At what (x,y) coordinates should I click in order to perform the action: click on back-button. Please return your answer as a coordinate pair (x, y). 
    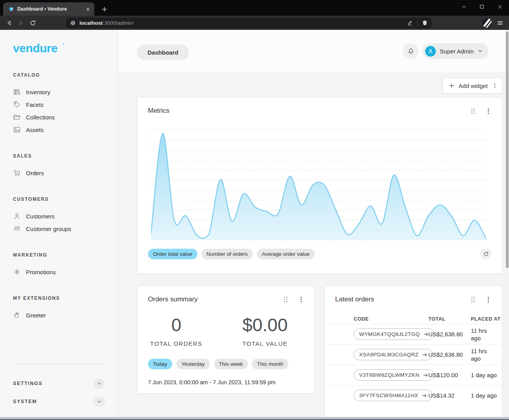
    Looking at the image, I should click on (9, 23).